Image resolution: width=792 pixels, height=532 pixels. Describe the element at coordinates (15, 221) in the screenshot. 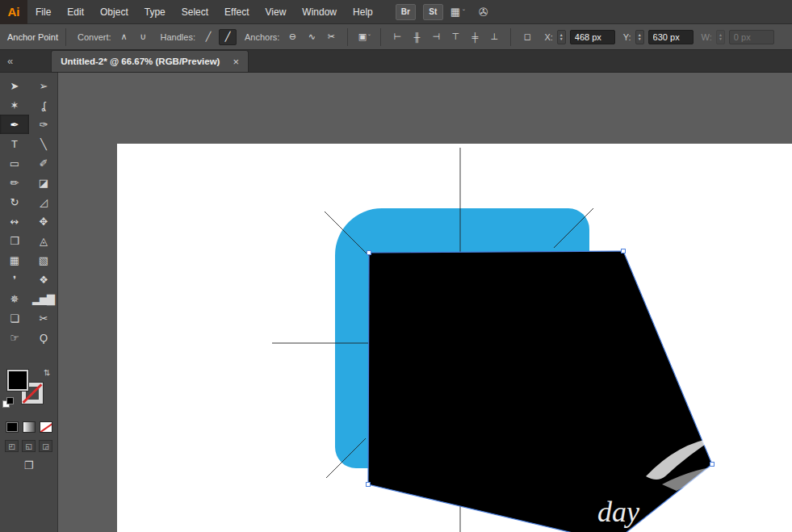

I see `width-tool: ↭` at that location.